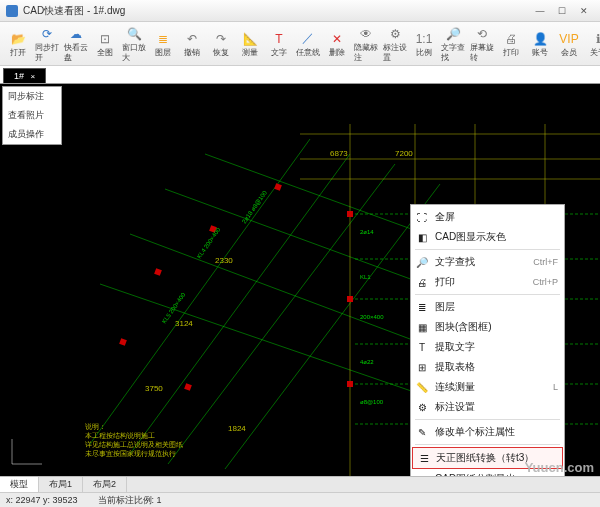 The image size is (600, 507). Describe the element at coordinates (488, 282) in the screenshot. I see `menu-print: 🖨打印Ctrl+P` at that location.